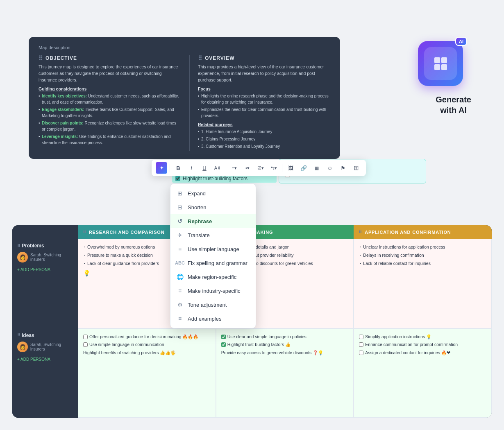  I want to click on objective-heading: OBJECTIVE, so click(109, 58).